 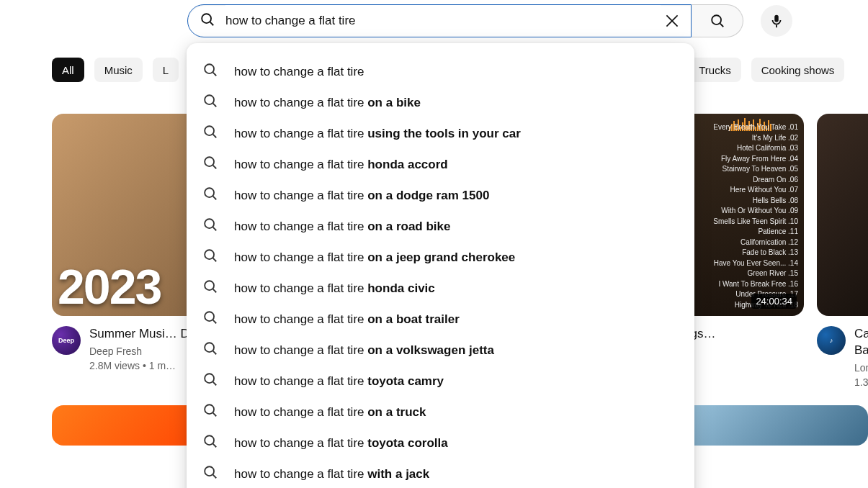 I want to click on duration-badge: 24:00:34, so click(x=774, y=301).